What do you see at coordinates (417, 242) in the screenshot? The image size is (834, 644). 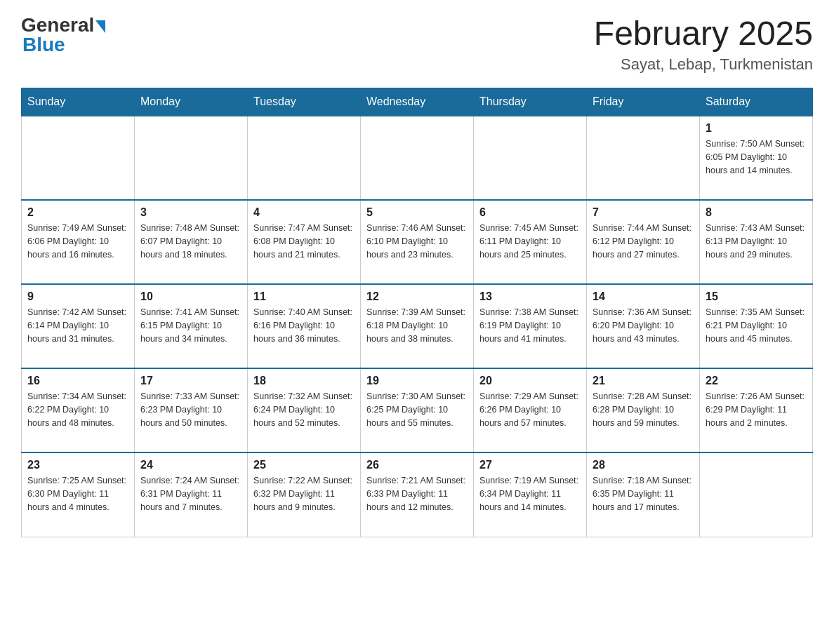 I see `calendar-week-row: 2Sunrise: 7:49 AM Sunset: 6:06 PM Daylig…` at bounding box center [417, 242].